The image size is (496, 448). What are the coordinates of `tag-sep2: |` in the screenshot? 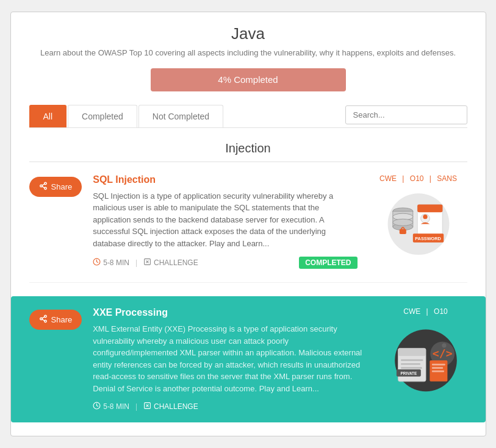 It's located at (431, 179).